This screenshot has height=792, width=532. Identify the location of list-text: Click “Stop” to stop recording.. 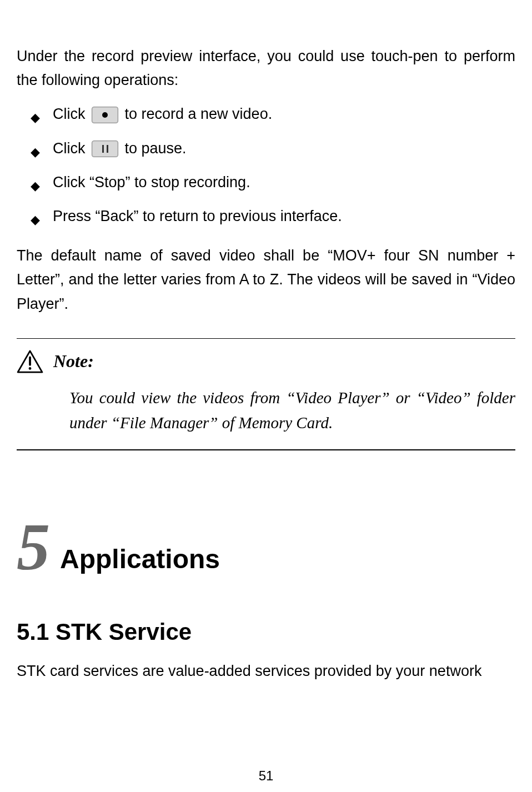
(152, 182).